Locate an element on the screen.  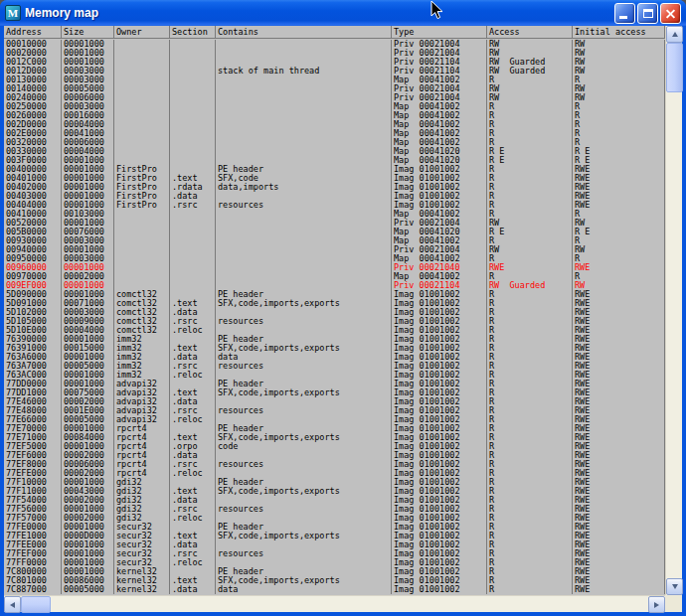
table-row: 0040300000001000FirstPro.dataImag 010010… is located at coordinates (334, 197).